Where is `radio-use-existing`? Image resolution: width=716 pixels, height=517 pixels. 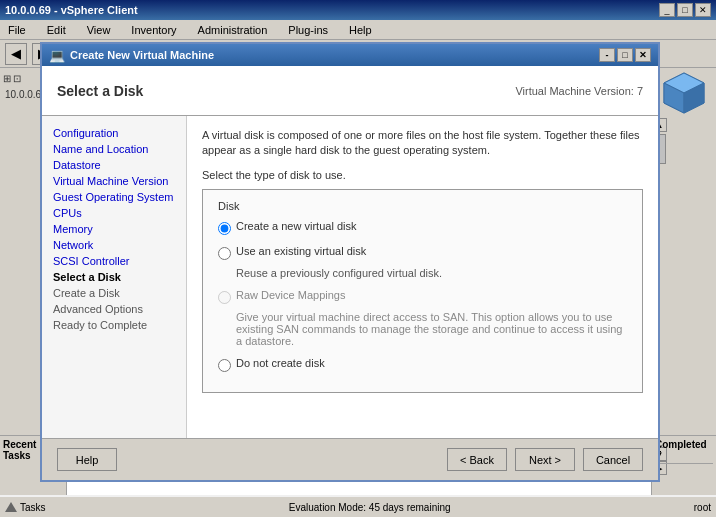
radio-use-existing is located at coordinates (224, 254).